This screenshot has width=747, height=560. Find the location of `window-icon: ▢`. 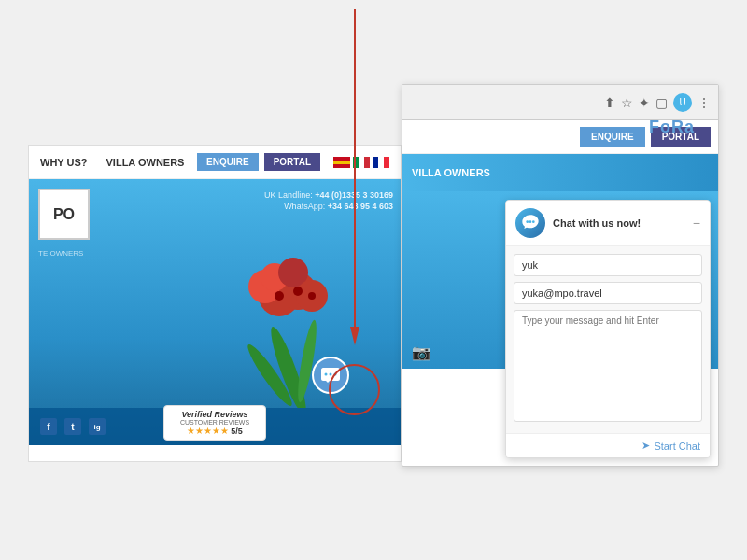

window-icon: ▢ is located at coordinates (661, 103).